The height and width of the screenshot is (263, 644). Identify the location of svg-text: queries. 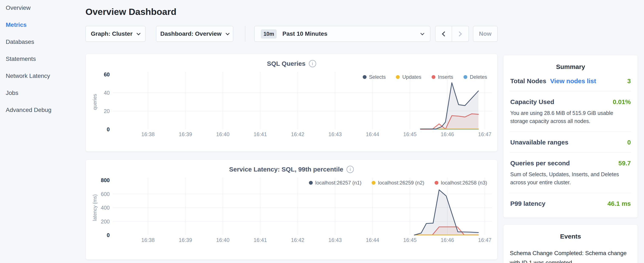
(95, 102).